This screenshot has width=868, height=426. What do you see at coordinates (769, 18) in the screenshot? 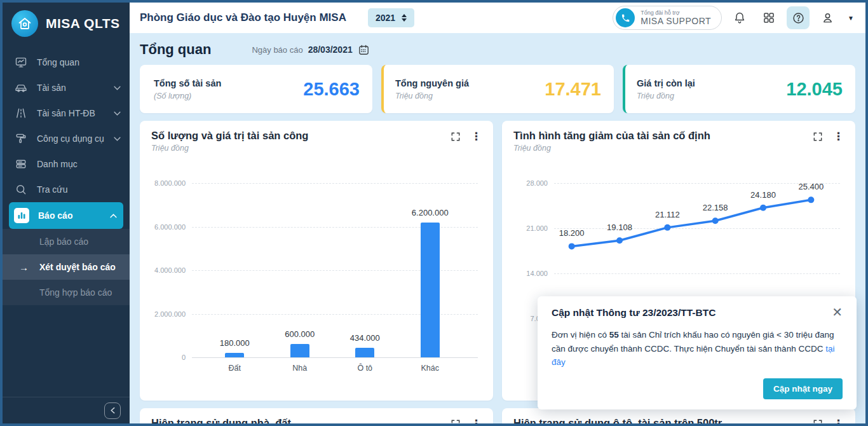
I see `apps-grid-icon` at bounding box center [769, 18].